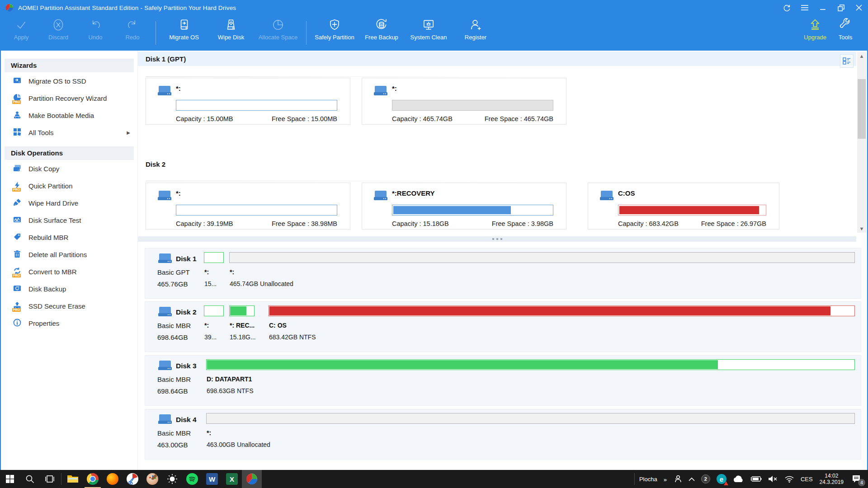 This screenshot has width=868, height=488. I want to click on language-indicator: CES, so click(807, 479).